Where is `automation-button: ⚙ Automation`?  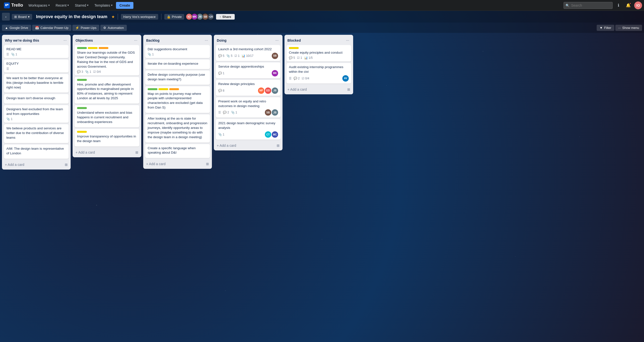
automation-button: ⚙ Automation is located at coordinates (114, 28).